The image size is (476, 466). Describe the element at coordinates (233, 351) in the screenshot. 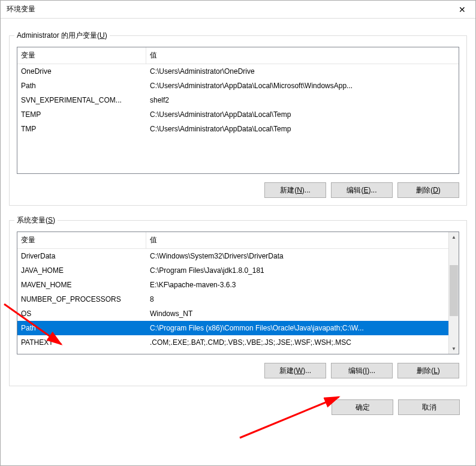

I see `table-row: PROCESSOR_ARCHITECTUREAMD64` at that location.